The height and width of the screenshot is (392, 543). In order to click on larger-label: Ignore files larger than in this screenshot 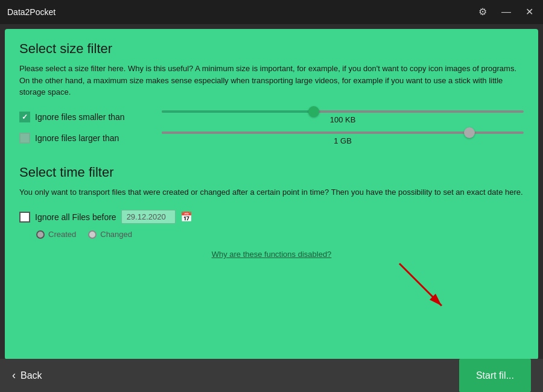, I will do `click(77, 138)`.